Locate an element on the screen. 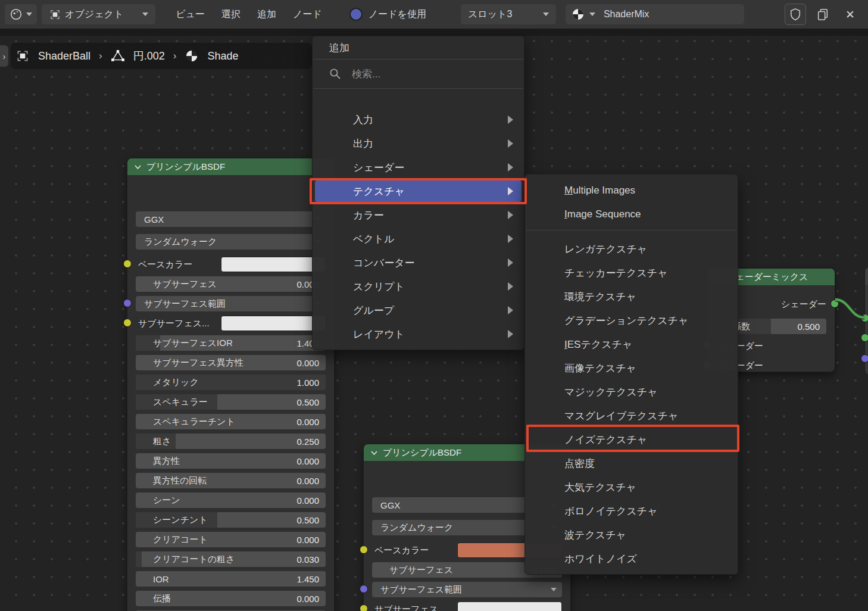 This screenshot has height=611, width=868. editor-header: オブジェクト ビュー 選択 追加 ノード ノードを使用 スロット3 Shader… is located at coordinates (434, 14).